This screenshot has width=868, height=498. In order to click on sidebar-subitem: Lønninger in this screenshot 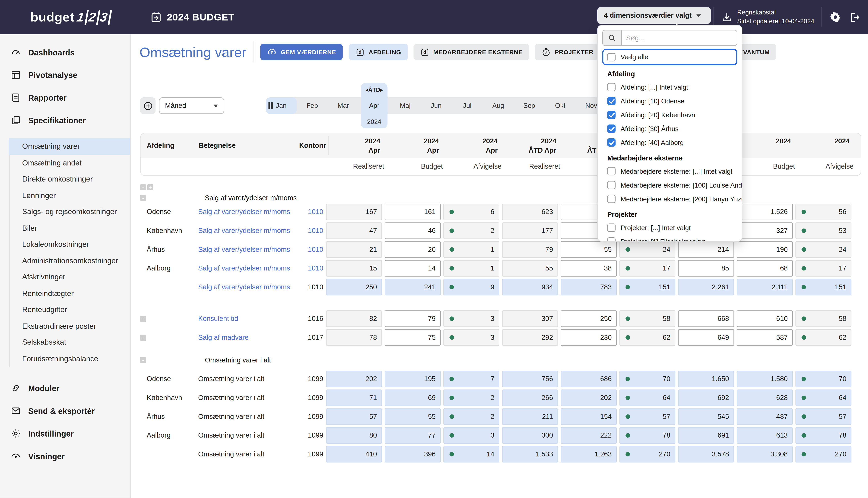, I will do `click(70, 196)`.